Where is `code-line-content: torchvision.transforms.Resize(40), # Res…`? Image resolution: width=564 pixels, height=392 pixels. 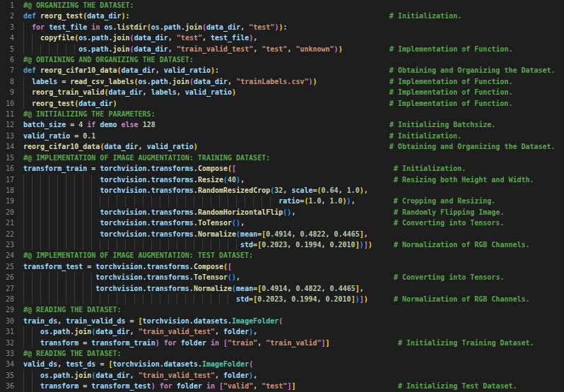
code-line-content: torchvision.transforms.Resize(40), # Res… is located at coordinates (278, 179).